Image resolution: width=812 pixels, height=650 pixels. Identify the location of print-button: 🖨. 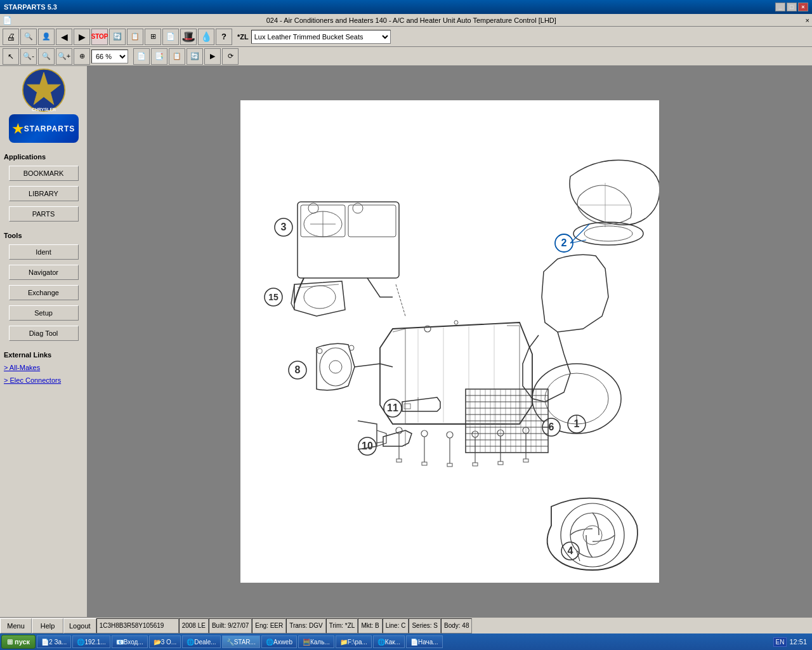
(11, 37).